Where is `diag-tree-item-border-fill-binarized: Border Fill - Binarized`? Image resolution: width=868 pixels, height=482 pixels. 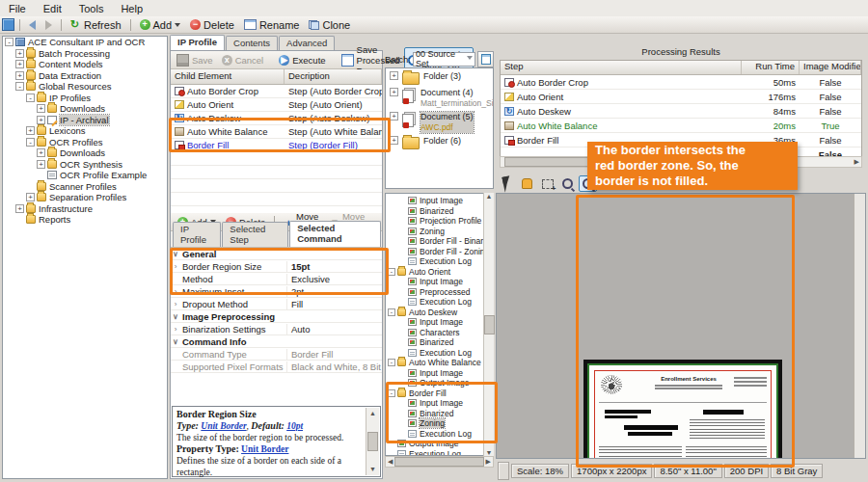 diag-tree-item-border-fill-binarized: Border Fill - Binarized is located at coordinates (440, 241).